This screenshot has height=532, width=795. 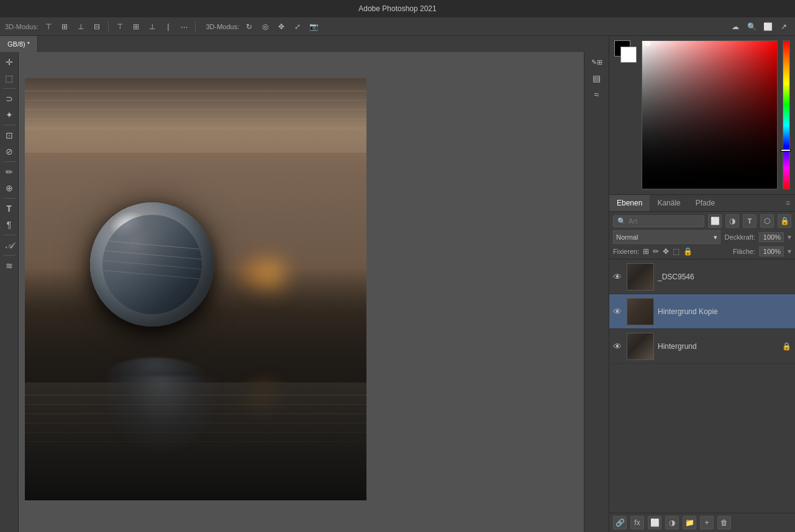 I want to click on layer-name-hintergrund-kopie: Hintergrund Kopie, so click(x=724, y=312).